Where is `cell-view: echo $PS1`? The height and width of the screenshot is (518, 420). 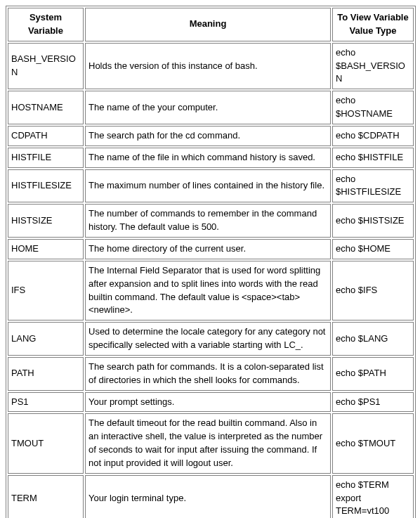 cell-view: echo $PS1 is located at coordinates (373, 402).